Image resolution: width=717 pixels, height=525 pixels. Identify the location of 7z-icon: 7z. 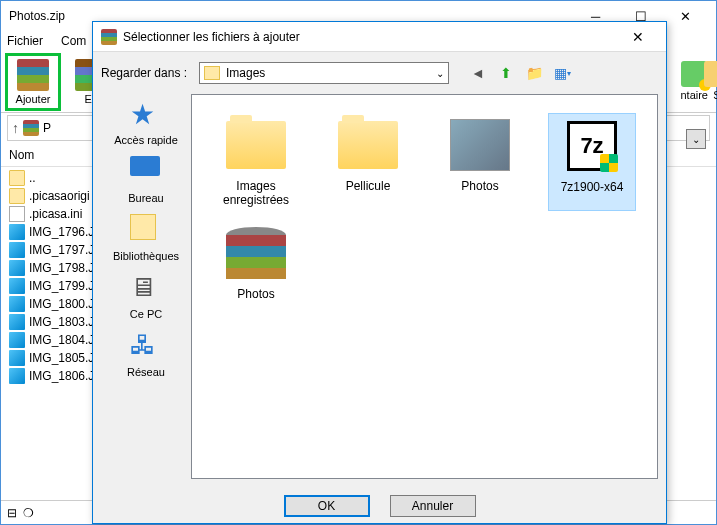
(592, 146).